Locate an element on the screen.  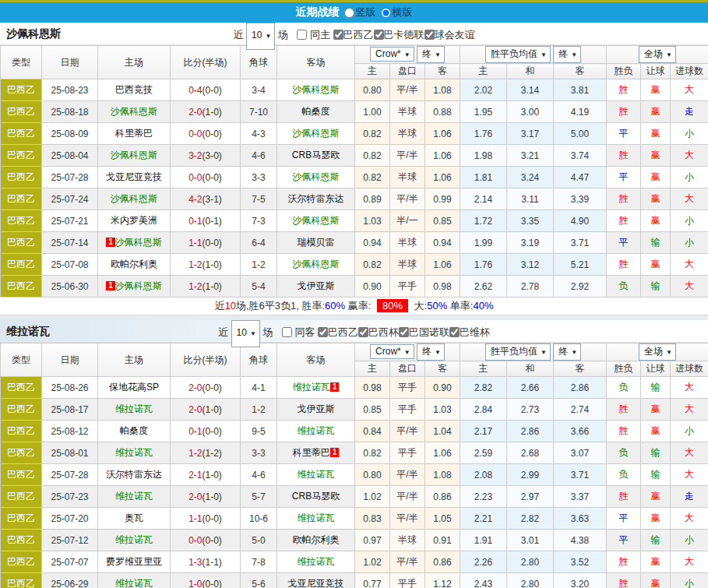
avg-home-value: 2.08 is located at coordinates (484, 475).